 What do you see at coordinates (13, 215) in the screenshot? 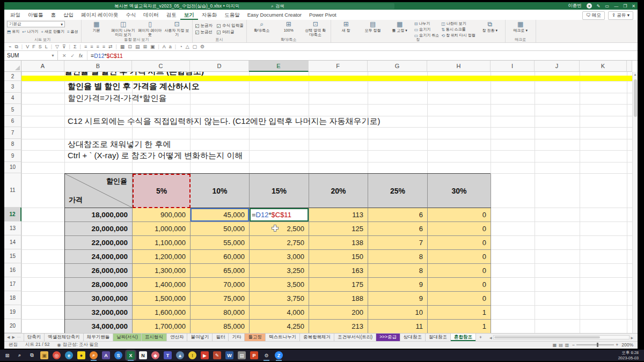
I see `row-header-12: 12` at bounding box center [13, 215].